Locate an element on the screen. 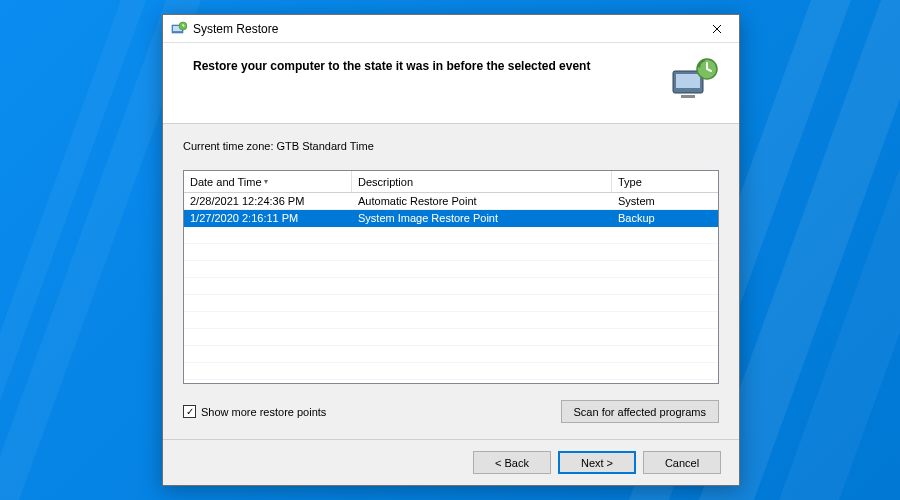 The height and width of the screenshot is (500, 900). checkbox-box: ✓ is located at coordinates (190, 412).